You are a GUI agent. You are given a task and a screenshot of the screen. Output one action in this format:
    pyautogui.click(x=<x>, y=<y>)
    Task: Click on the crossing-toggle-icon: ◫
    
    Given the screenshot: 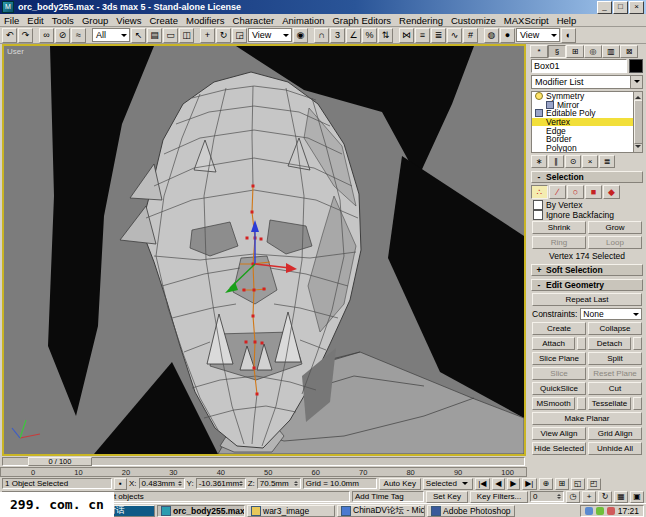 What is the action you would take?
    pyautogui.click(x=186, y=36)
    